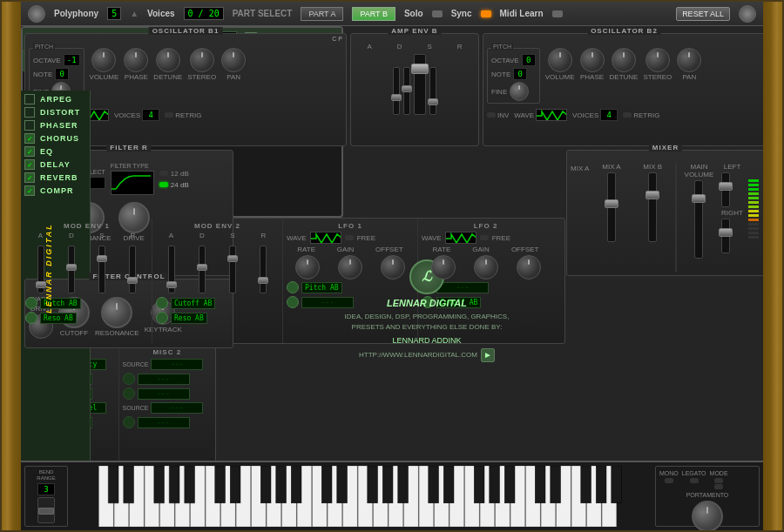 The width and height of the screenshot is (784, 532). Describe the element at coordinates (726, 232) in the screenshot. I see `right-handle` at that location.